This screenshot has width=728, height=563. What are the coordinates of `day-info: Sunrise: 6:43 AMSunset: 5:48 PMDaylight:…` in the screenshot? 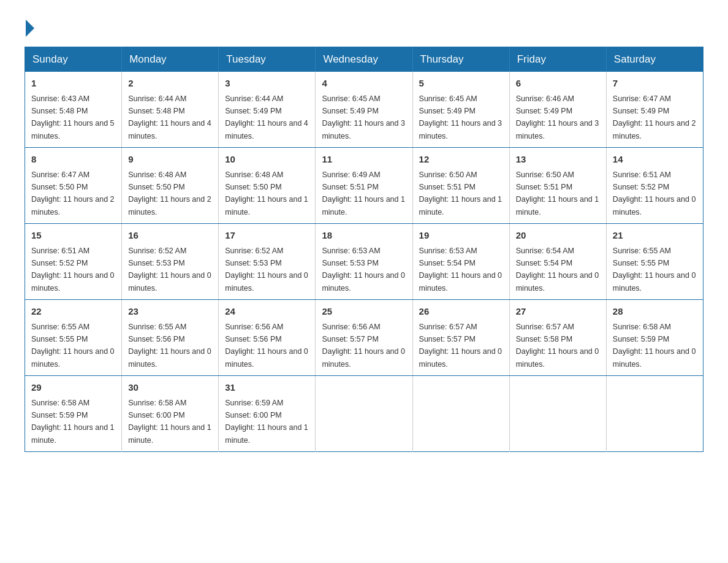 It's located at (73, 118).